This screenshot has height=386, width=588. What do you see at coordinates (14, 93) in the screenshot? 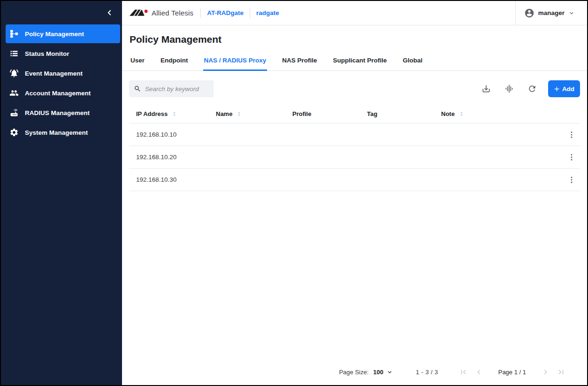
I see `people-icon` at bounding box center [14, 93].